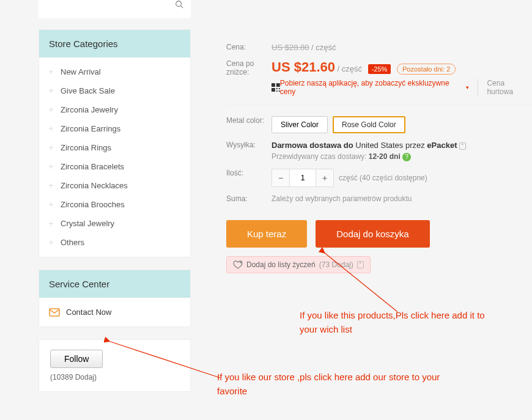  Describe the element at coordinates (249, 78) in the screenshot. I see `discount-price-label: Cena po zniżce:` at that location.